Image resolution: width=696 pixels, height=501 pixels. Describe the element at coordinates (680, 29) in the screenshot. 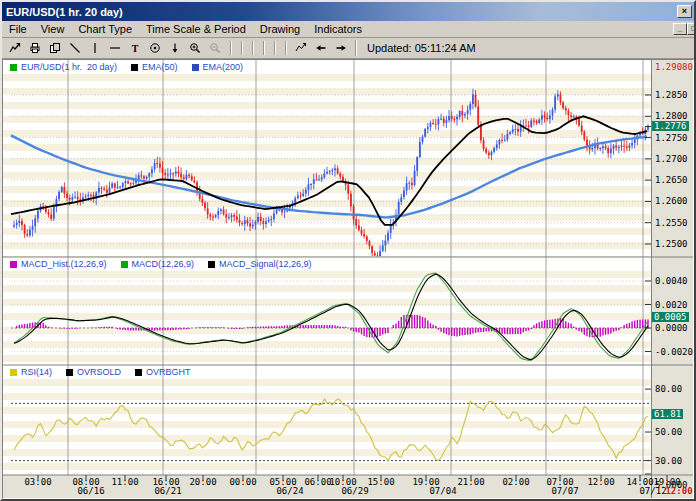

I see `minimize-icon: _` at that location.